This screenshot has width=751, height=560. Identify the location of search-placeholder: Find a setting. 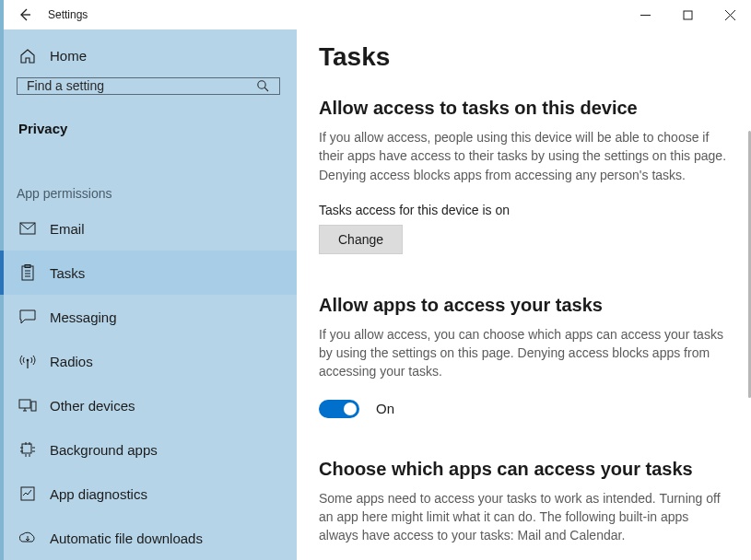
(142, 86).